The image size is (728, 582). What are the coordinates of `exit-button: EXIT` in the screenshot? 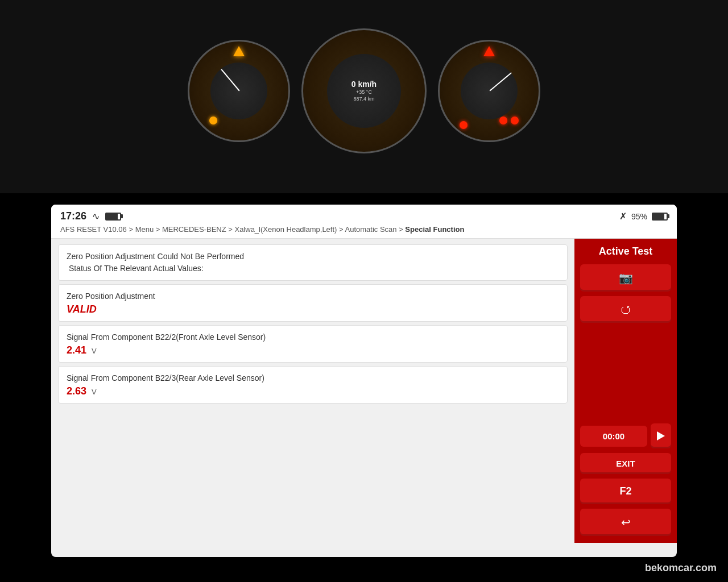 It's located at (626, 464).